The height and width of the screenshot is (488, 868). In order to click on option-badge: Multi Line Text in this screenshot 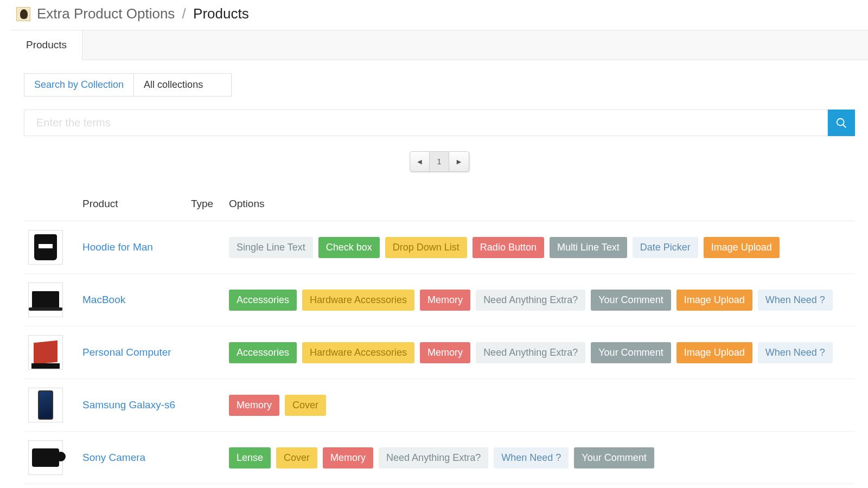, I will do `click(588, 247)`.